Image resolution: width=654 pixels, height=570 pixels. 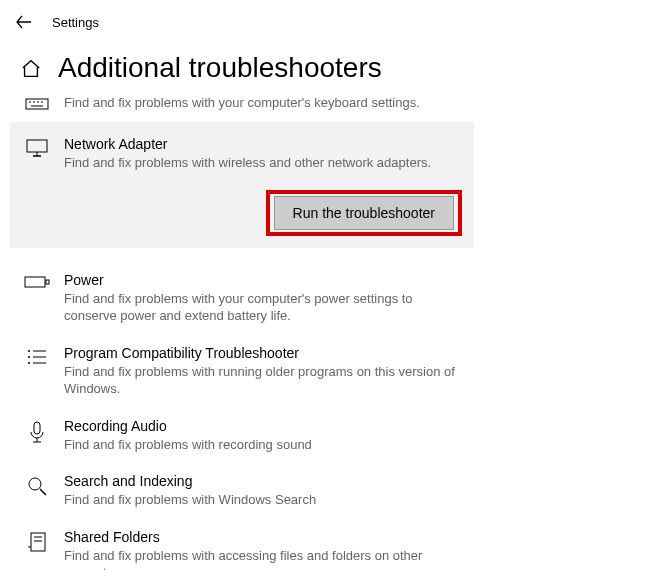 What do you see at coordinates (242, 436) in the screenshot?
I see `troubleshooter-item-recording: Recording Audio Find and fix problems wi…` at bounding box center [242, 436].